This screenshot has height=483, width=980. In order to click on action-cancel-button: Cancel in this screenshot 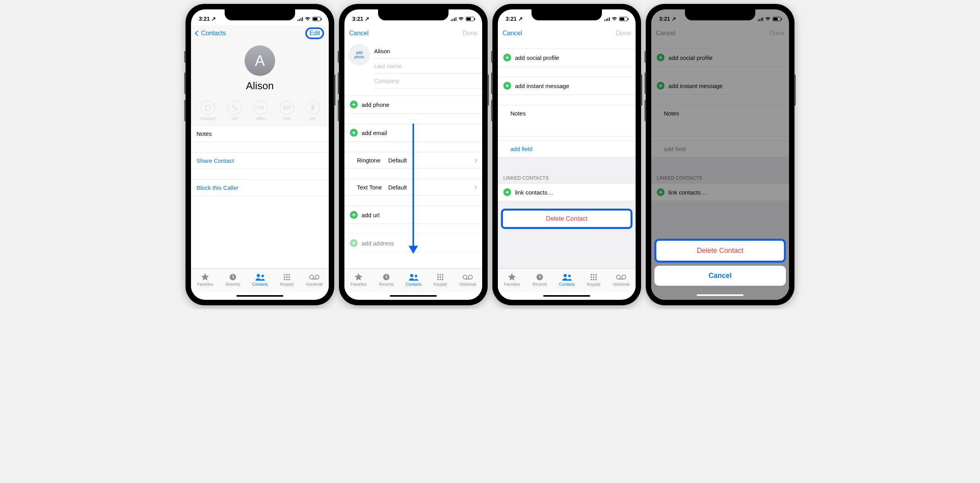, I will do `click(720, 276)`.